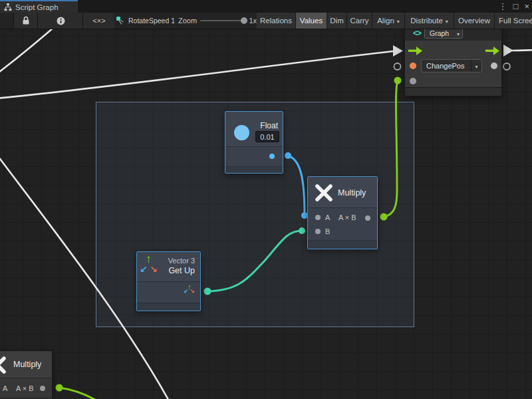  I want to click on input-b-port, so click(318, 231).